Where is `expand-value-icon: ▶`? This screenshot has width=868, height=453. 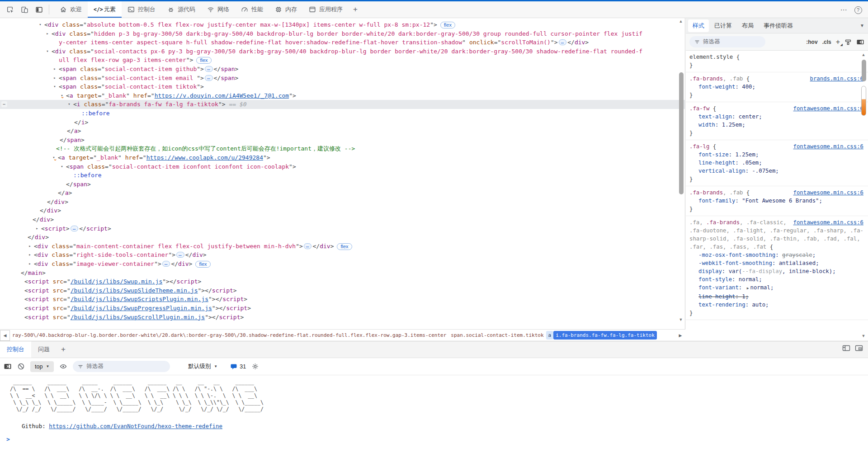
expand-value-icon: ▶ is located at coordinates (748, 288).